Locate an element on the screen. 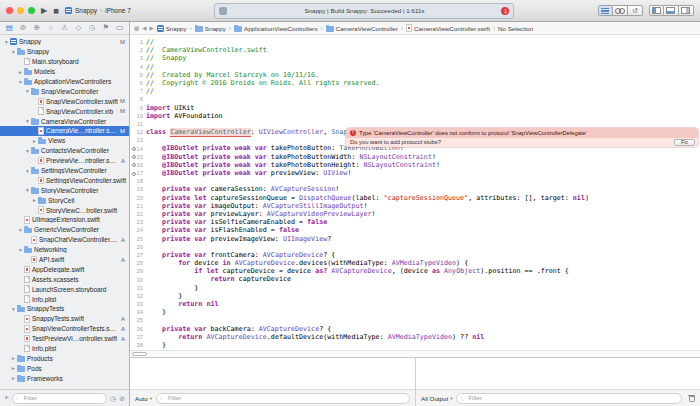  project-navigator-icon: ▤ is located at coordinates (10, 28).